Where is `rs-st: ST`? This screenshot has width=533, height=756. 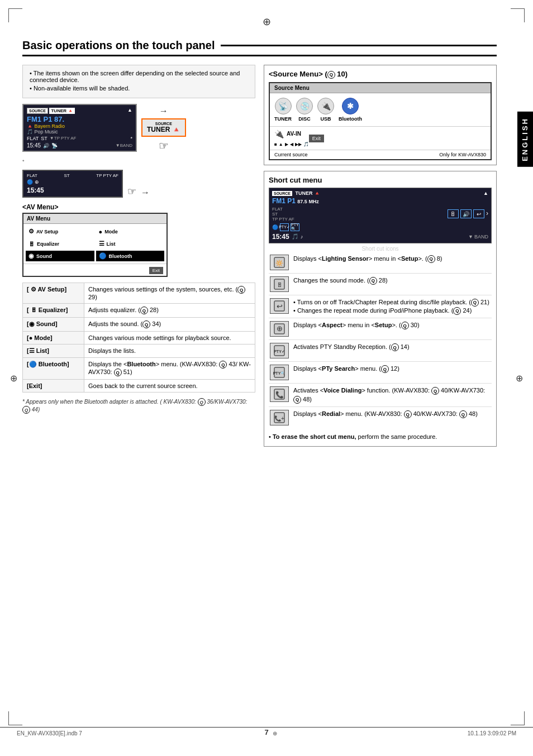 rs-st: ST is located at coordinates (44, 138).